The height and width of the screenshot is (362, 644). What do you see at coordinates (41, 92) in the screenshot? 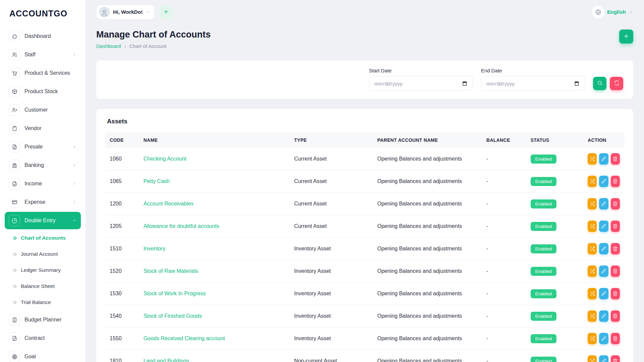
I see `sidebar-item-label: Product Stock` at bounding box center [41, 92].